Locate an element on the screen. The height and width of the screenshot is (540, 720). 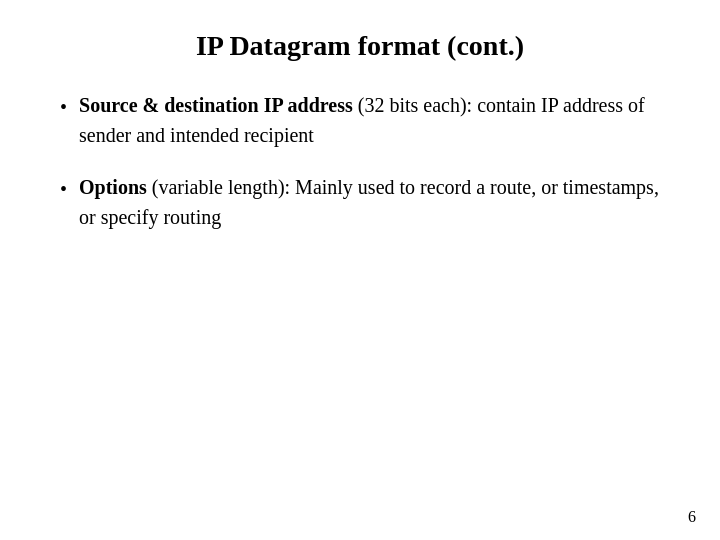
bullet-item-1: • Source & destination IP address (32 bi… is located at coordinates (370, 120).